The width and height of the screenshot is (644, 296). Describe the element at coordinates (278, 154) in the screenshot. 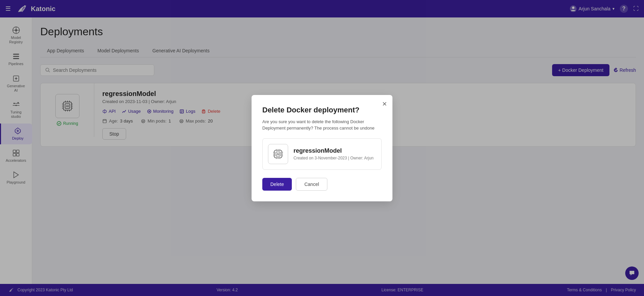

I see `modal-chip-icon: AI` at that location.